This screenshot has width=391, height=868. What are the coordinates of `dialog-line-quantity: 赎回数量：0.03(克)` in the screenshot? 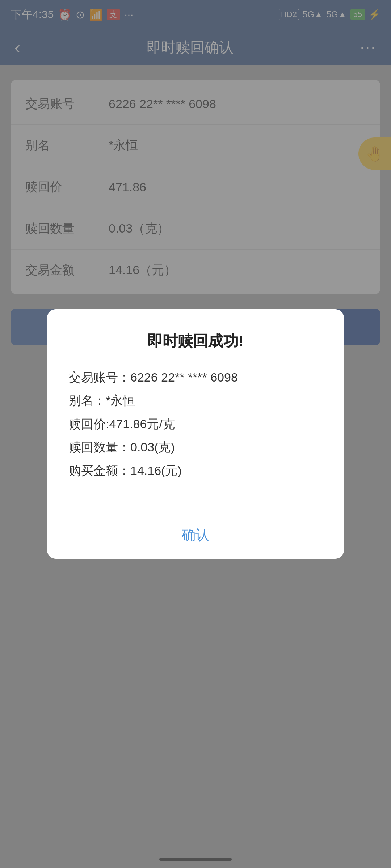 It's located at (196, 447).